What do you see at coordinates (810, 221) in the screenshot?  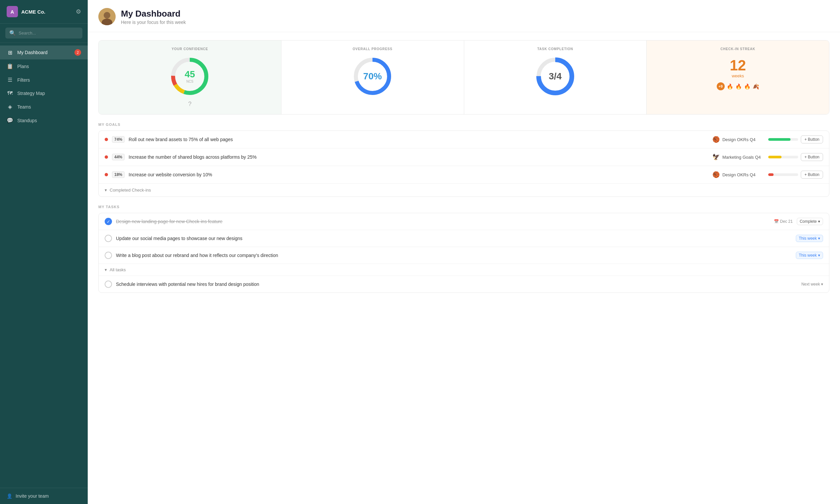 I see `task-status-complete: Complete ▾` at bounding box center [810, 221].